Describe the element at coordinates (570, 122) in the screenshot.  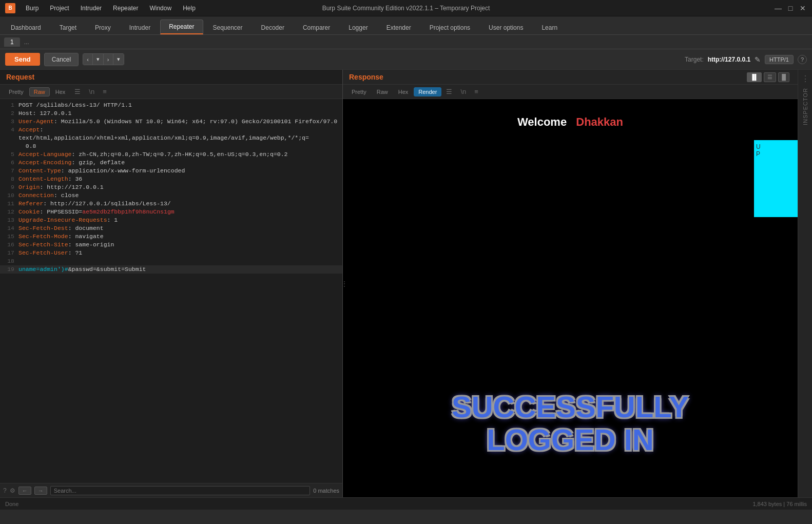
I see `welcome-text: Welcome Dhakkan` at that location.